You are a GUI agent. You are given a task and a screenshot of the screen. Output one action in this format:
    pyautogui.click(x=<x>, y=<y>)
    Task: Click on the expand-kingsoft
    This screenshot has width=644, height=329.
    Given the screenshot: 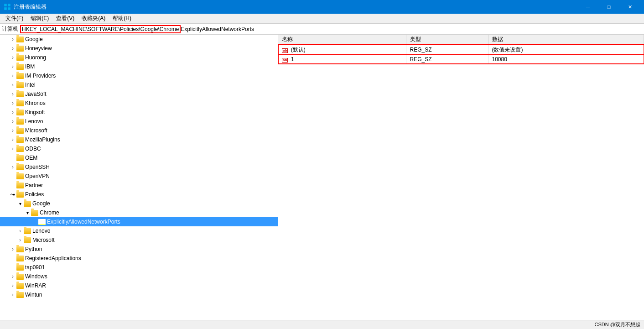 What is the action you would take?
    pyautogui.click(x=13, y=112)
    